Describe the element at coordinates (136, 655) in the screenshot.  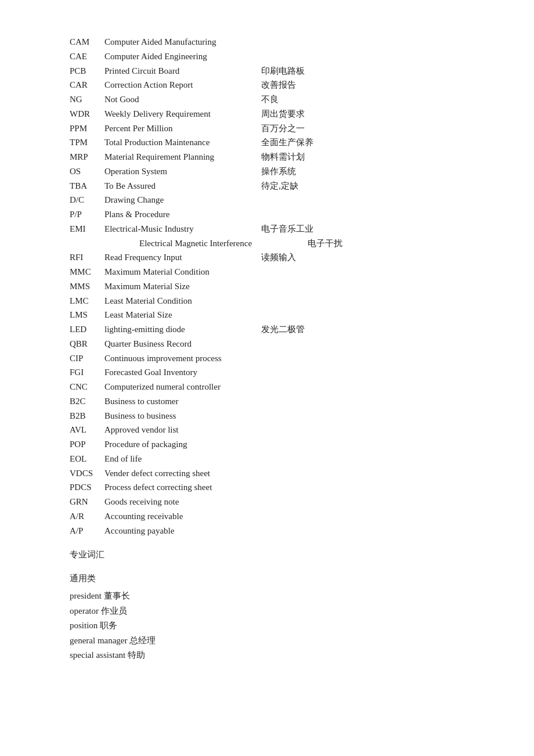
I see `vocab-chinese: 特助` at that location.